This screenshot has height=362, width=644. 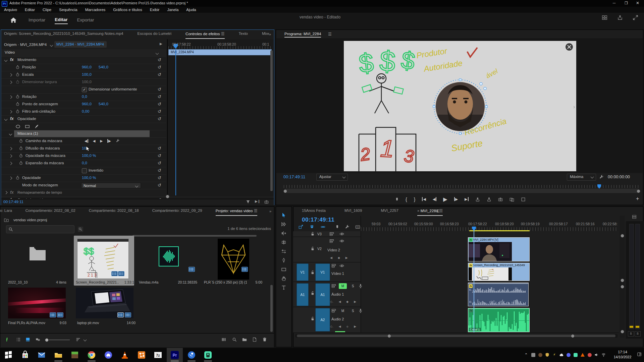 What do you see at coordinates (576, 355) in the screenshot?
I see `tray-camo-icon` at bounding box center [576, 355].